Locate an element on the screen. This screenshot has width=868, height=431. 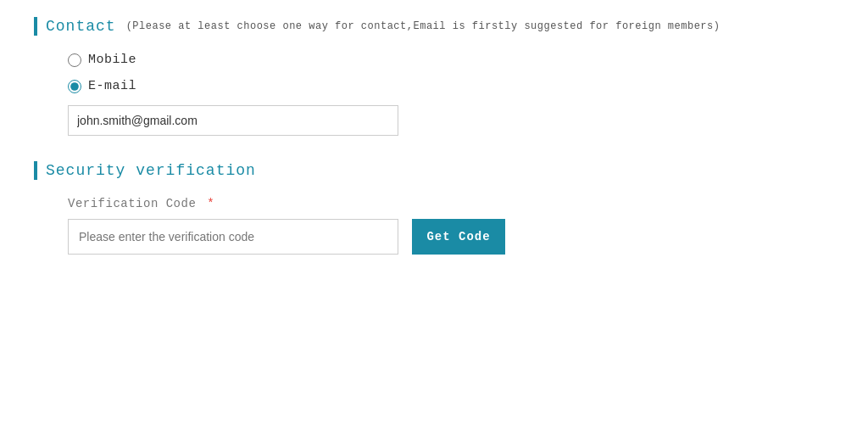
verification-code-label: Verification Code is located at coordinates (132, 204).